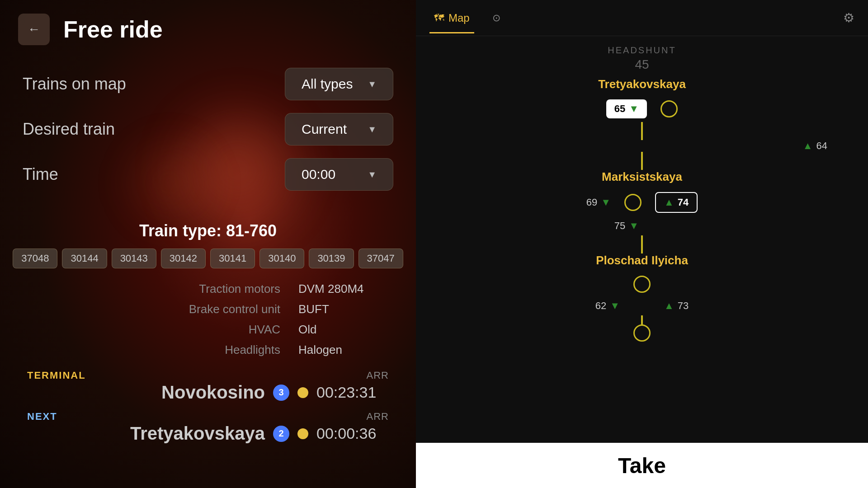  Describe the element at coordinates (642, 333) in the screenshot. I see `bottom-station-circle` at that location.